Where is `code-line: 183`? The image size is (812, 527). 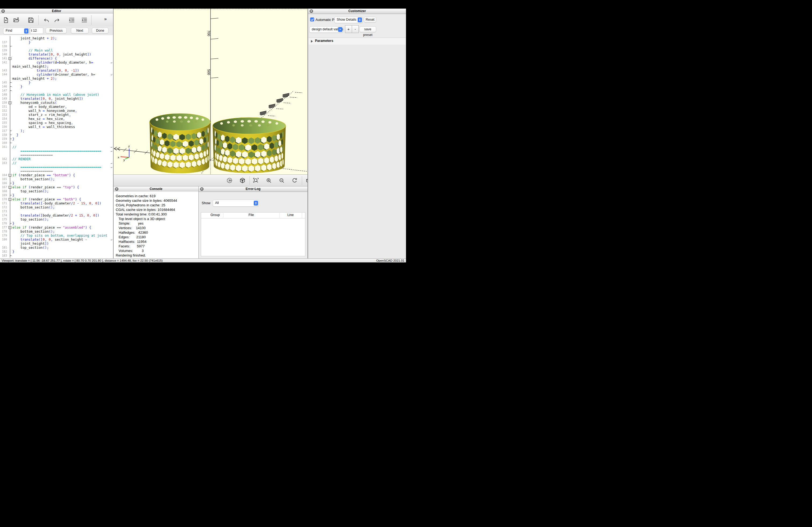
code-line: 183 is located at coordinates (57, 256).